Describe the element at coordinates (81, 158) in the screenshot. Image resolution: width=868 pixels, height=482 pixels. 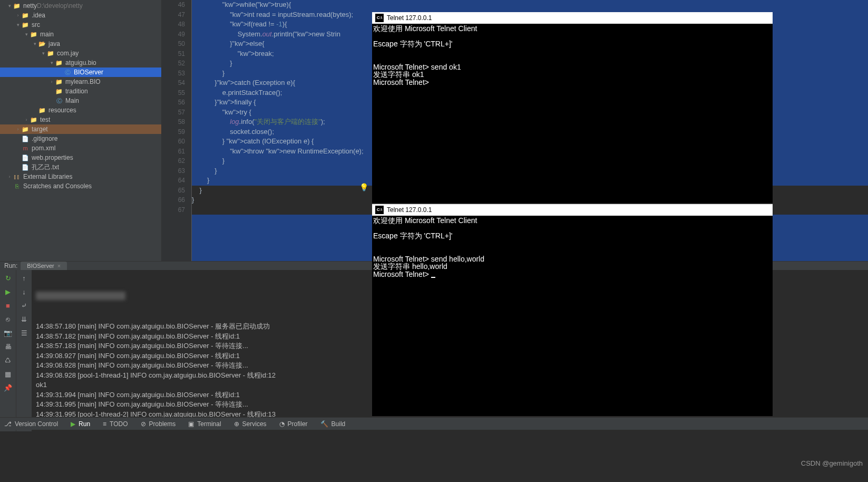
I see `tree-item-web-properties: 📄web.properties` at that location.